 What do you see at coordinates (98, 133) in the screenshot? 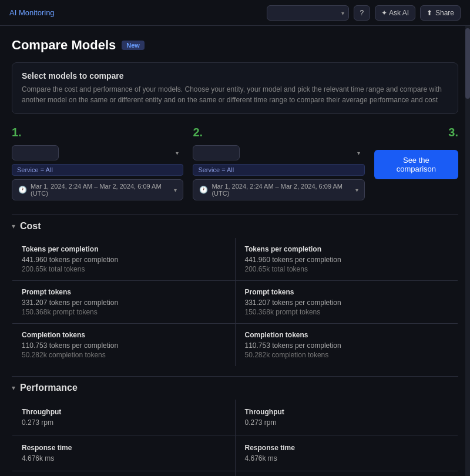
I see `step1-label: 1.` at bounding box center [98, 133].